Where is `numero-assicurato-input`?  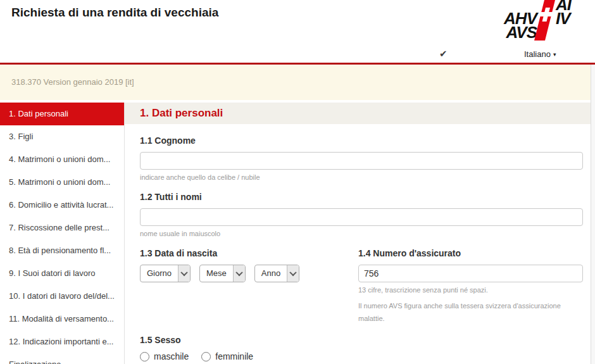 numero-assicurato-input is located at coordinates (471, 273).